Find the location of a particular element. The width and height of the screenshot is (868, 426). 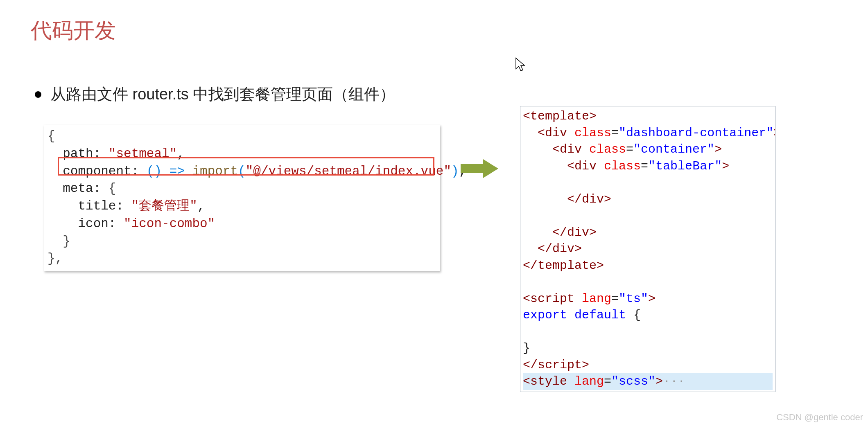

mouse-cursor-icon is located at coordinates (520, 65).